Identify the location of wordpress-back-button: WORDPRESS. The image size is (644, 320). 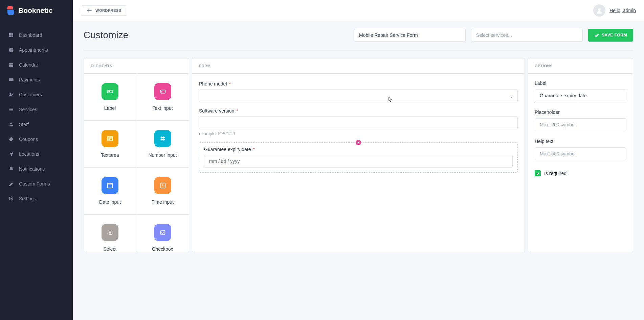
(104, 10).